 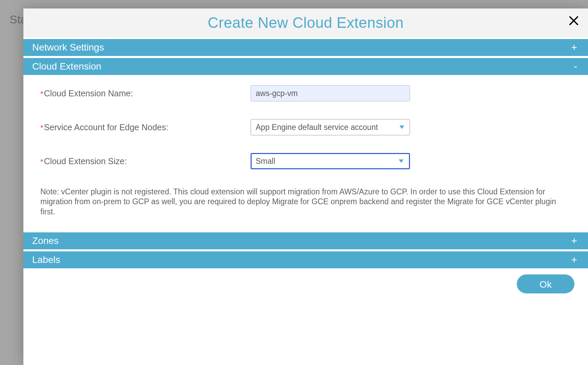 I want to click on label-text: Cloud Extension Name:, so click(x=89, y=94).